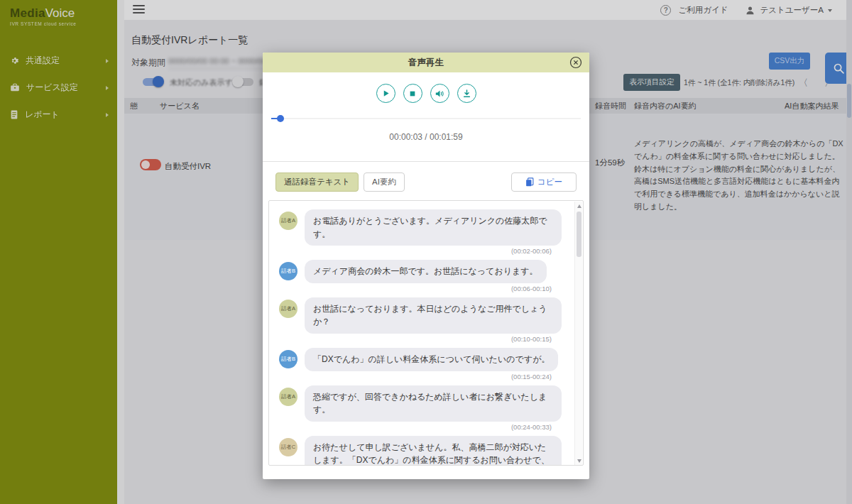 This screenshot has width=852, height=504. I want to click on message-timestamp: (00:02-00:06), so click(433, 251).